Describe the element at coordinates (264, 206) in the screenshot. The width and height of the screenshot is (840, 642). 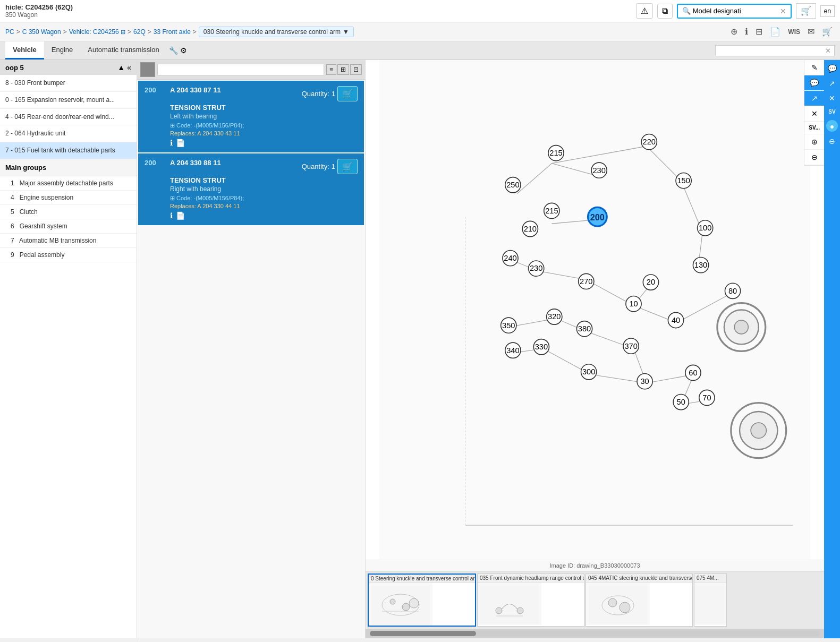
I see `part-2-replaces: Replaces: A 204 330 44 11` at that location.